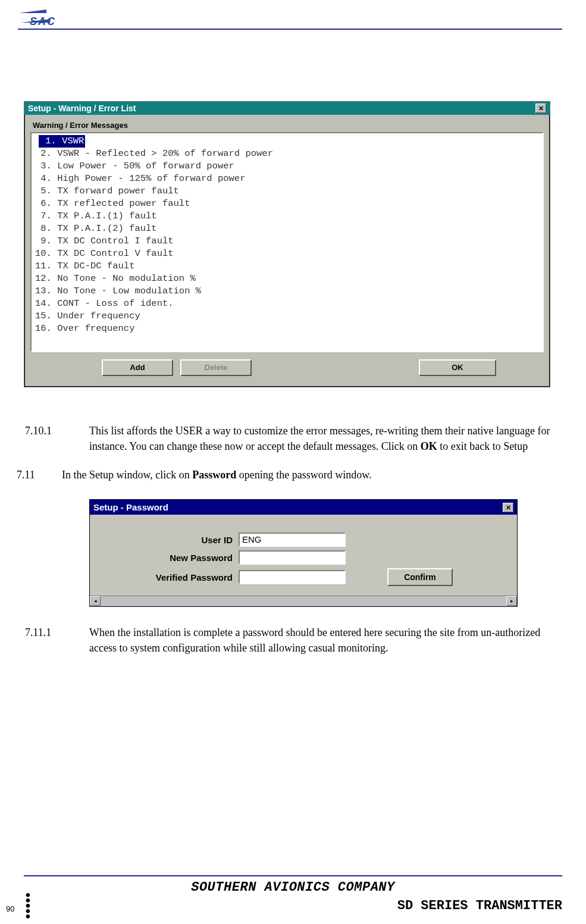 Image resolution: width=586 pixels, height=924 pixels. I want to click on page-number: 90, so click(10, 909).